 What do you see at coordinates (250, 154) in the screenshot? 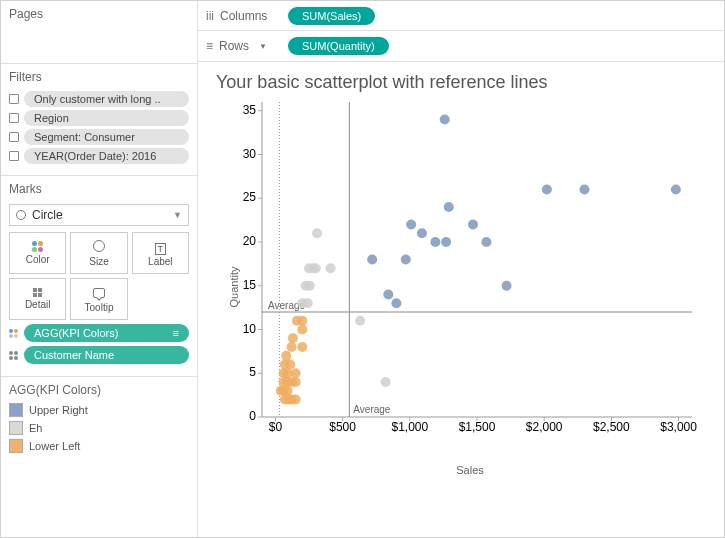
I see `svg-text: 30` at bounding box center [250, 154].